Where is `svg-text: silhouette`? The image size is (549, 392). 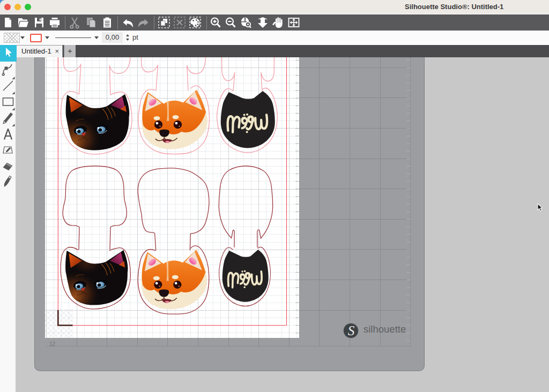 svg-text: silhouette is located at coordinates (385, 329).